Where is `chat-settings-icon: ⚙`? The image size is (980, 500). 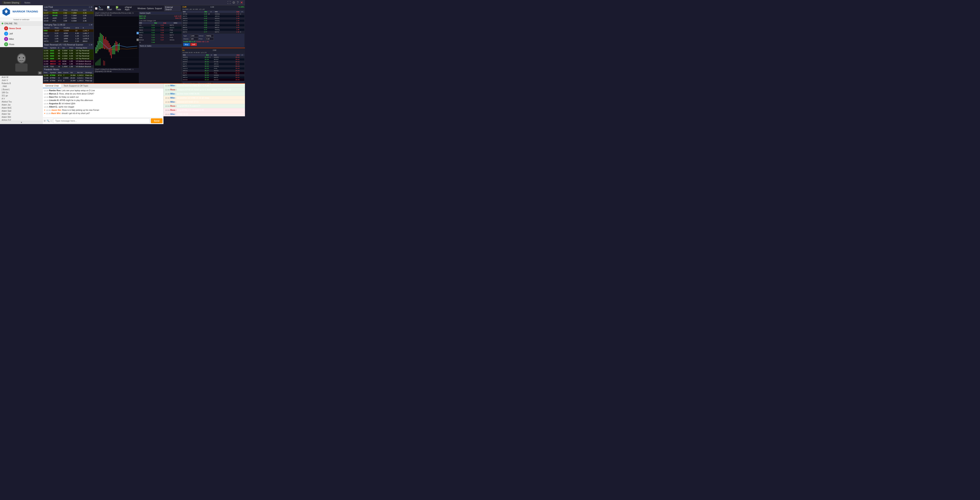 chat-settings-icon: ⚙ is located at coordinates (45, 121).